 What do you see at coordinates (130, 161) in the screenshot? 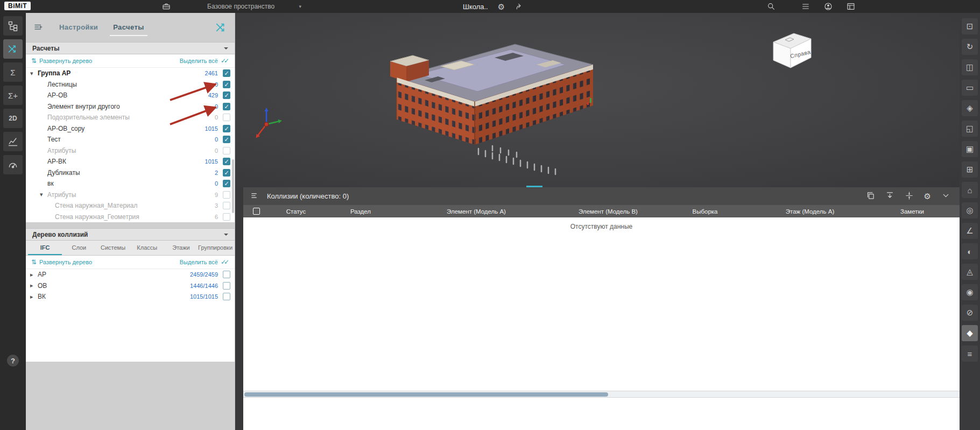
I see `tree-row: АР-ВК 1015` at bounding box center [130, 161].